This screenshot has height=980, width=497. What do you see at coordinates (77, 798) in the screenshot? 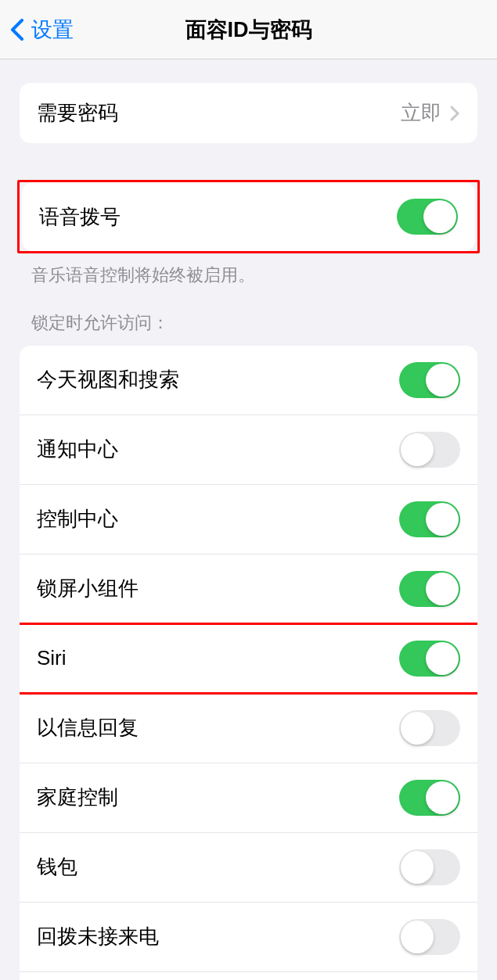
I see `home-control-label: 家庭控制` at bounding box center [77, 798].